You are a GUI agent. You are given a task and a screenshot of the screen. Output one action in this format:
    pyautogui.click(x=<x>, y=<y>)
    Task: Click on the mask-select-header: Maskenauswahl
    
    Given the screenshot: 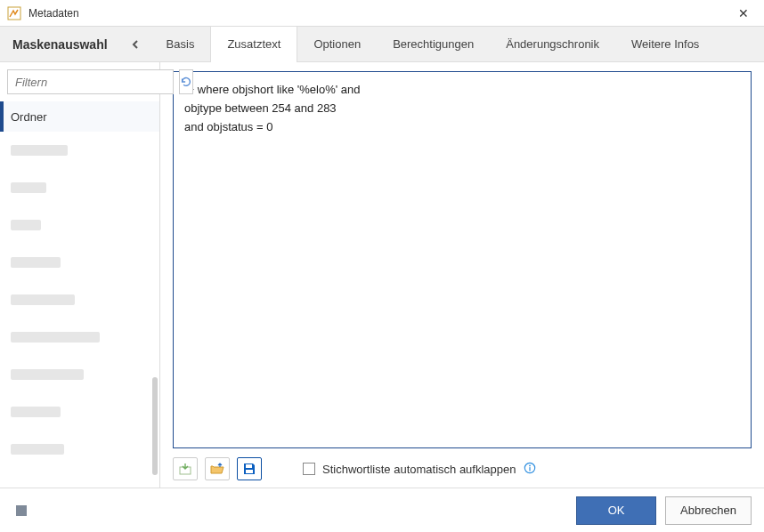 What is the action you would take?
    pyautogui.click(x=61, y=44)
    